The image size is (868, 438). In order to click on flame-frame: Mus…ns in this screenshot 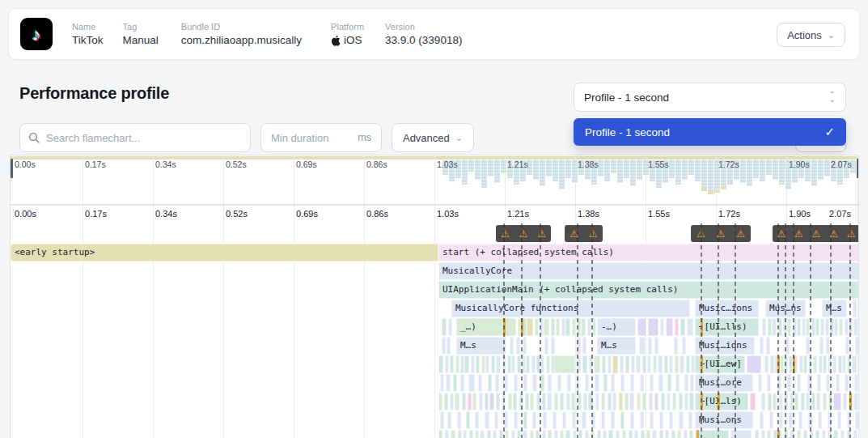, I will do `click(785, 308)`.